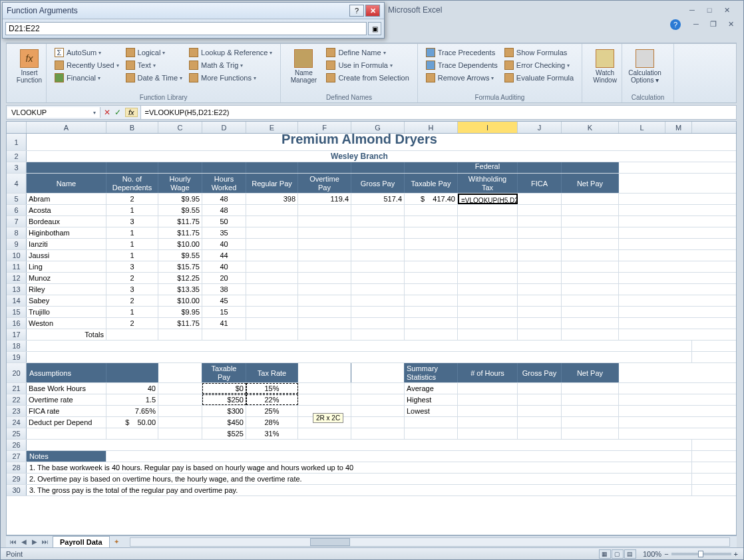 The width and height of the screenshot is (744, 560). Describe the element at coordinates (371, 200) in the screenshot. I see `table-row: 5 Abram 2 $9.95 48 398 119.4 517.4 $ 417…` at that location.